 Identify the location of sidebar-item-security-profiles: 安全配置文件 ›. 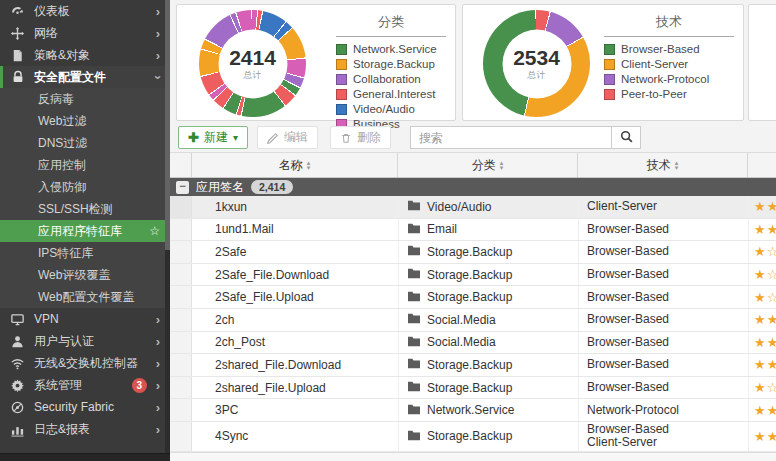
(85, 77).